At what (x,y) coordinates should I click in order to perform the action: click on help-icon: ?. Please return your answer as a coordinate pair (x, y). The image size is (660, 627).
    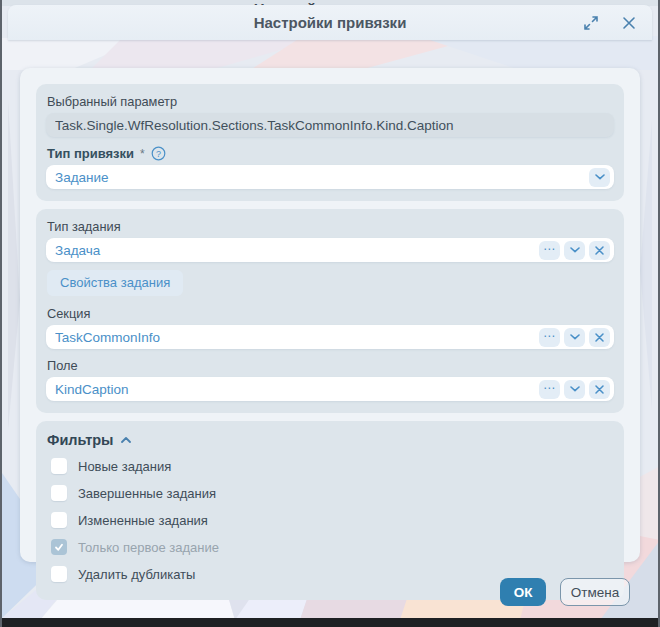
    Looking at the image, I should click on (158, 154).